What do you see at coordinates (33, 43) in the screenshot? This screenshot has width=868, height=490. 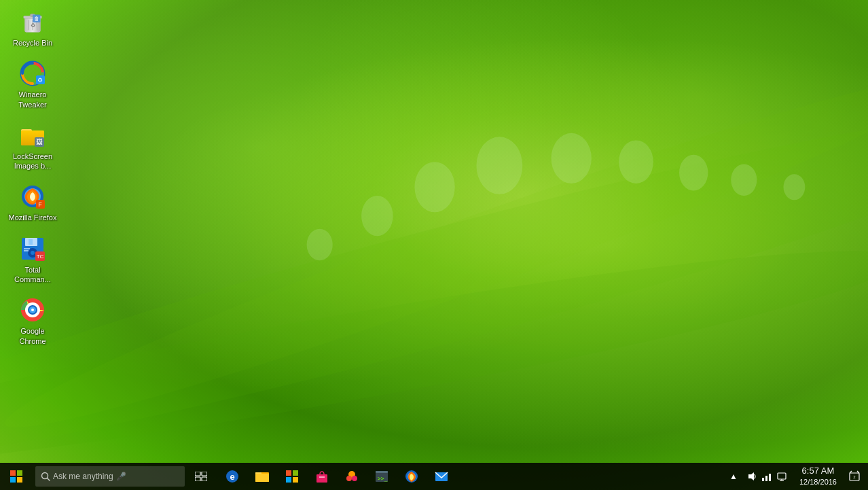 I see `recycle-bin-label: Recycle Bin` at bounding box center [33, 43].